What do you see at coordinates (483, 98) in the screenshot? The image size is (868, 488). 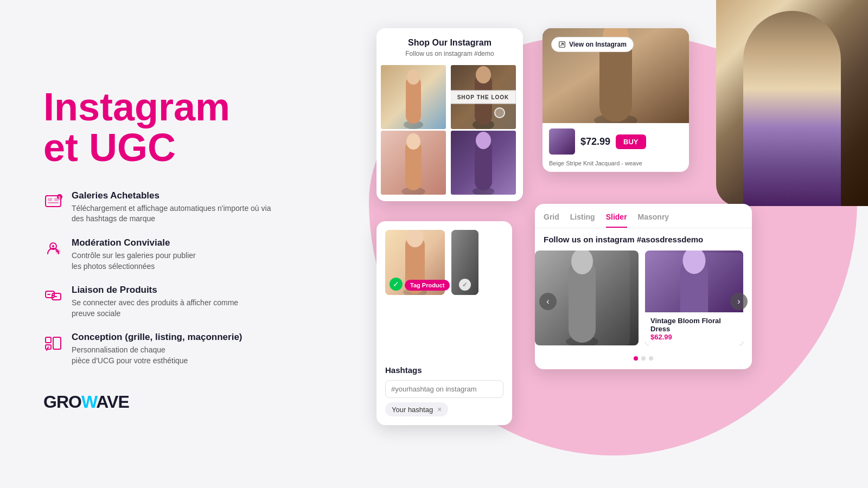 I see `shop-the-look-button: SHOP THE LOOK` at bounding box center [483, 98].